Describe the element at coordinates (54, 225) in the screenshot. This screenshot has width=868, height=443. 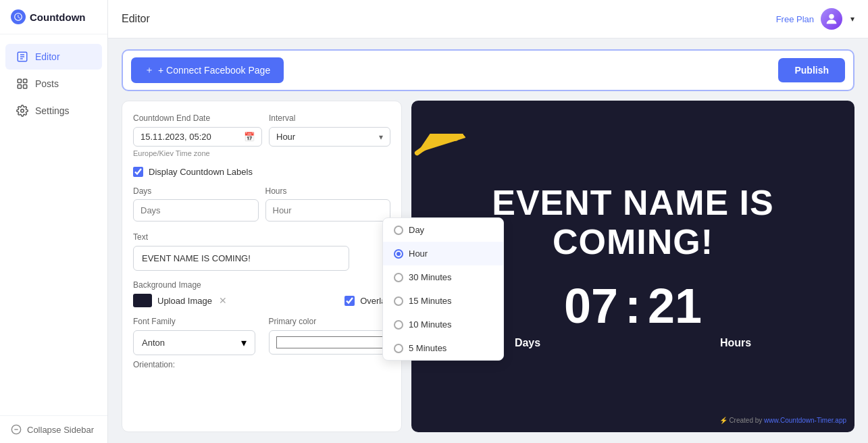
I see `sidebar-nav: Editor Posts Settings` at that location.